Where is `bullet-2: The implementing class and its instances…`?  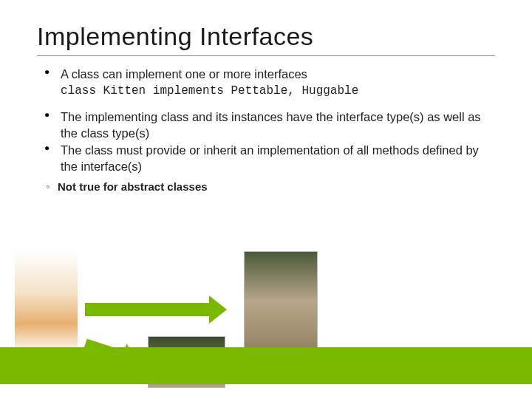
bullet-2: The implementing class and its instances… is located at coordinates (270, 126).